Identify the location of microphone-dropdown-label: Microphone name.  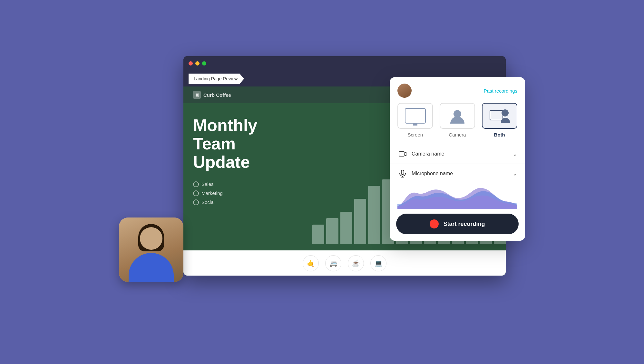
(460, 174).